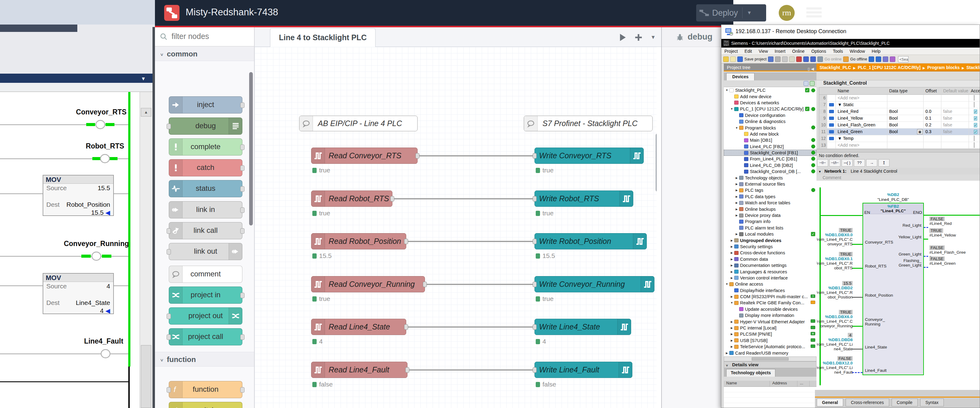 This screenshot has width=980, height=408. Describe the element at coordinates (898, 68) in the screenshot. I see `breadcrumb: Stacklight_PLC▶PLC_1 [CPU 1212C AC/DC/Rl…` at that location.